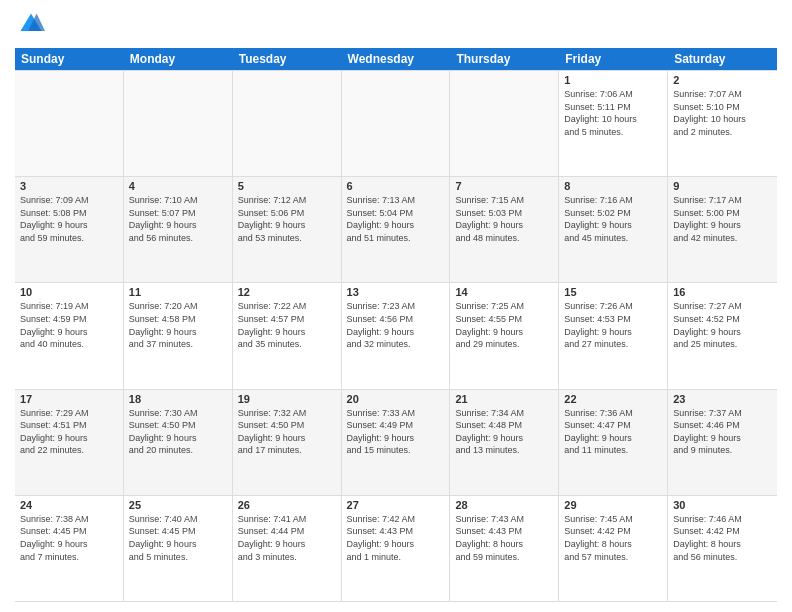 The image size is (792, 612). What do you see at coordinates (396, 325) in the screenshot?
I see `day-info: Sunrise: 7:23 AMSunset: 4:56 PMDaylight:…` at bounding box center [396, 325].